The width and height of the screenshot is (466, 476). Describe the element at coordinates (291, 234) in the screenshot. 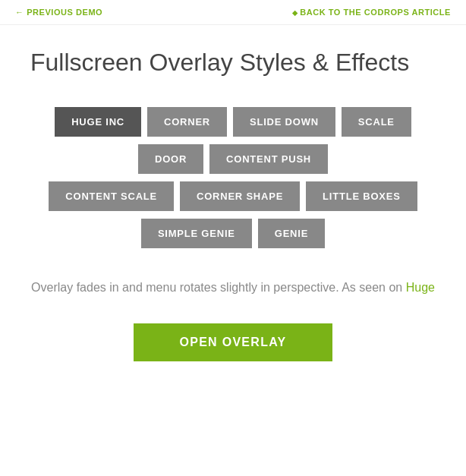

I see `style-btn-genie: GENIE` at that location.